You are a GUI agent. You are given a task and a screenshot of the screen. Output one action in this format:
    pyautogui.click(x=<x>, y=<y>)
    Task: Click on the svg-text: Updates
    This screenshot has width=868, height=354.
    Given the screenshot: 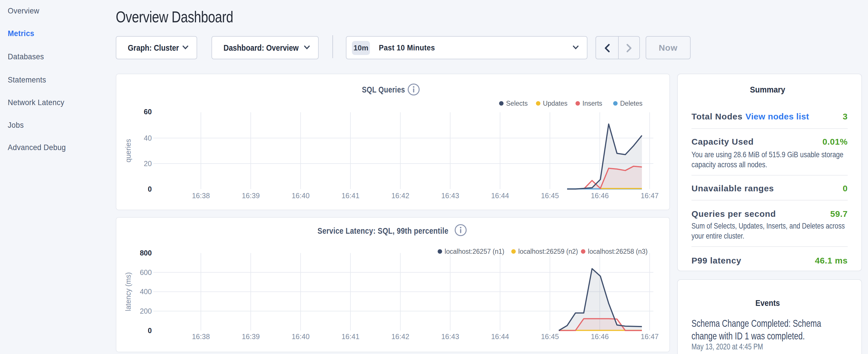 What is the action you would take?
    pyautogui.click(x=555, y=103)
    